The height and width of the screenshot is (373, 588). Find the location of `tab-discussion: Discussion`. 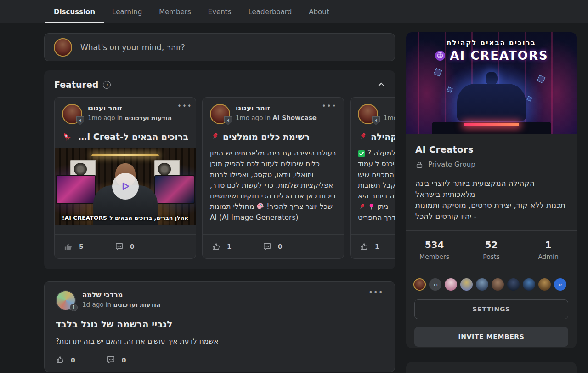

tab-discussion: Discussion is located at coordinates (74, 12).